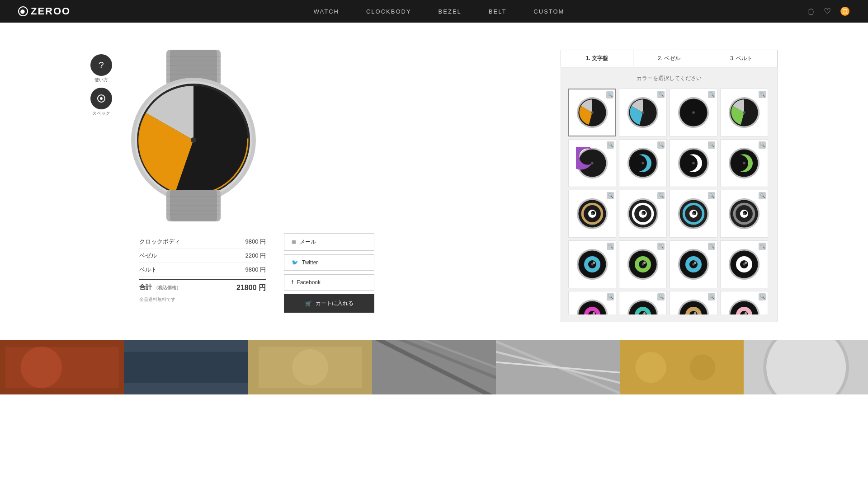 This screenshot has height=488, width=868. I want to click on color-item-14: 🔍, so click(643, 264).